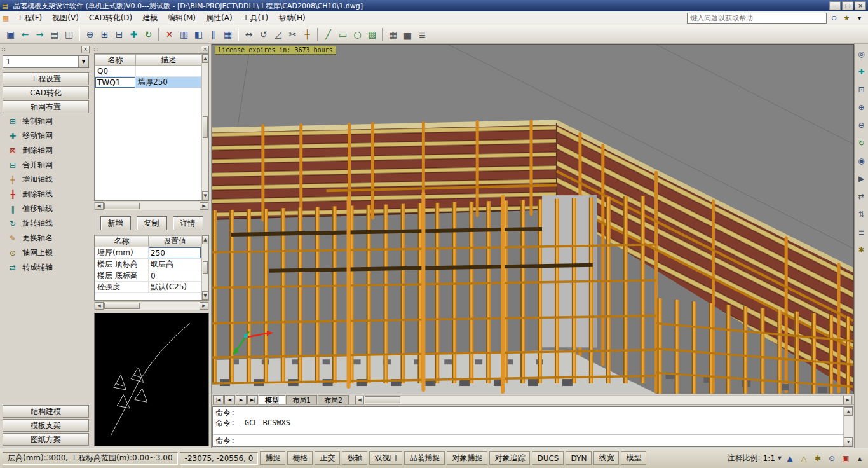 This screenshot has width=868, height=468. What do you see at coordinates (149, 287) in the screenshot?
I see `prop-row-concrete-grade: 砼强度 默认(C25)` at bounding box center [149, 287].